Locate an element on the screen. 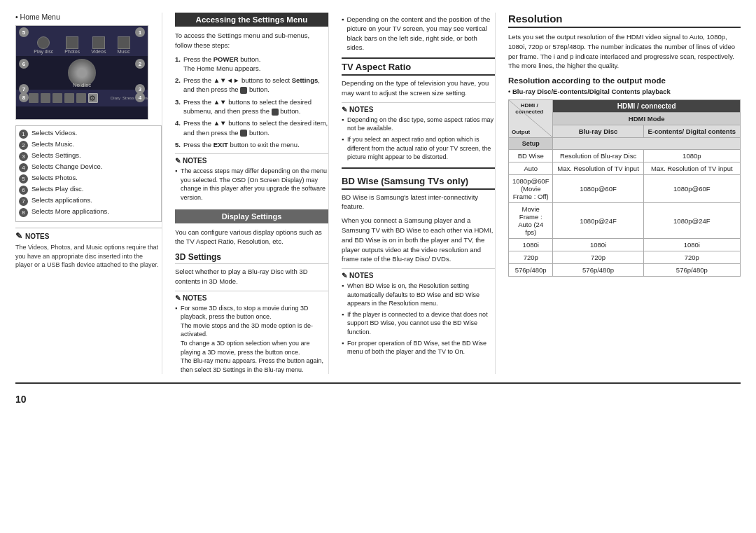 The width and height of the screenshot is (756, 533). col1-notes-text: The Videos, Photos, and Music options re… is located at coordinates (88, 256).